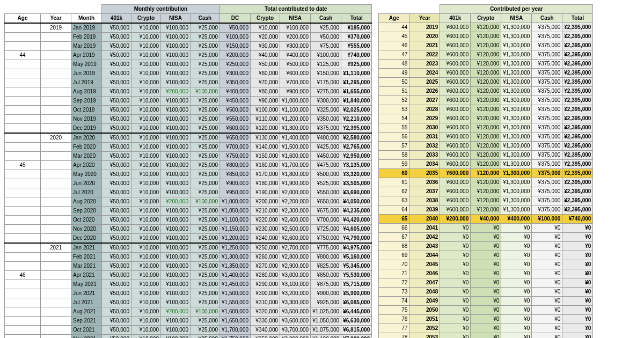 Image resolution: width=644 pixels, height=338 pixels. I want to click on right-row: 672042¥0¥0¥0¥0¥0, so click(486, 237).